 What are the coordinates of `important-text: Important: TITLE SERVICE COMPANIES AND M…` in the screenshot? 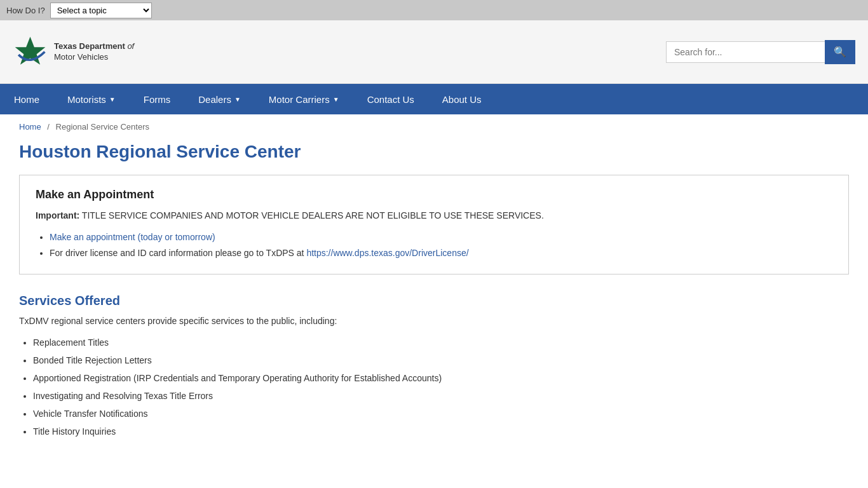 It's located at (434, 215).